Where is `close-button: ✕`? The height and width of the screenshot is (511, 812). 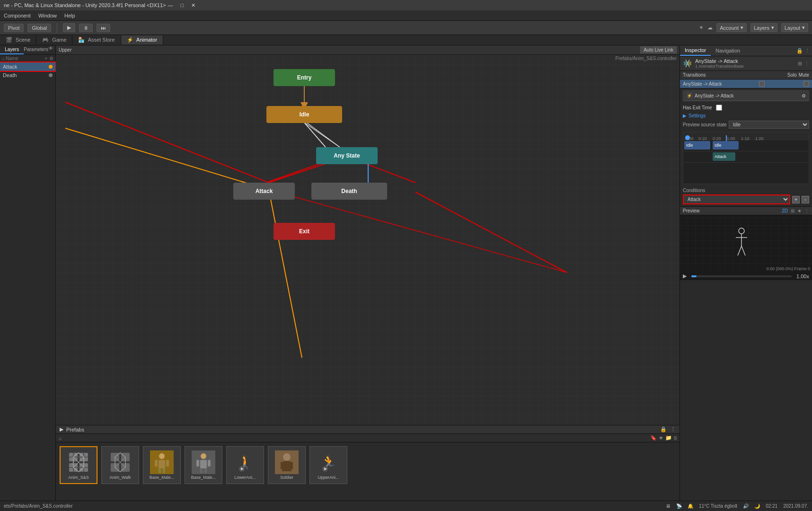
close-button: ✕ is located at coordinates (193, 6).